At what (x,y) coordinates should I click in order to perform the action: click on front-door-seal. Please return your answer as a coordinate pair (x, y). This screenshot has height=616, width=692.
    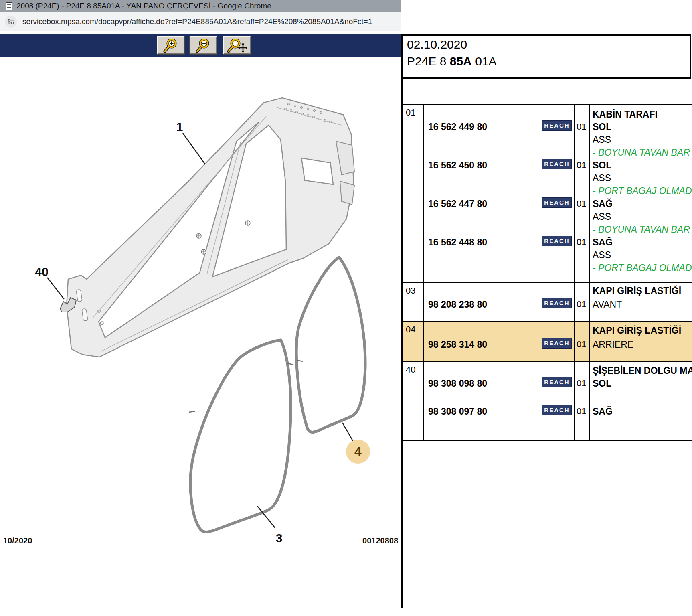
    Looking at the image, I should click on (241, 436).